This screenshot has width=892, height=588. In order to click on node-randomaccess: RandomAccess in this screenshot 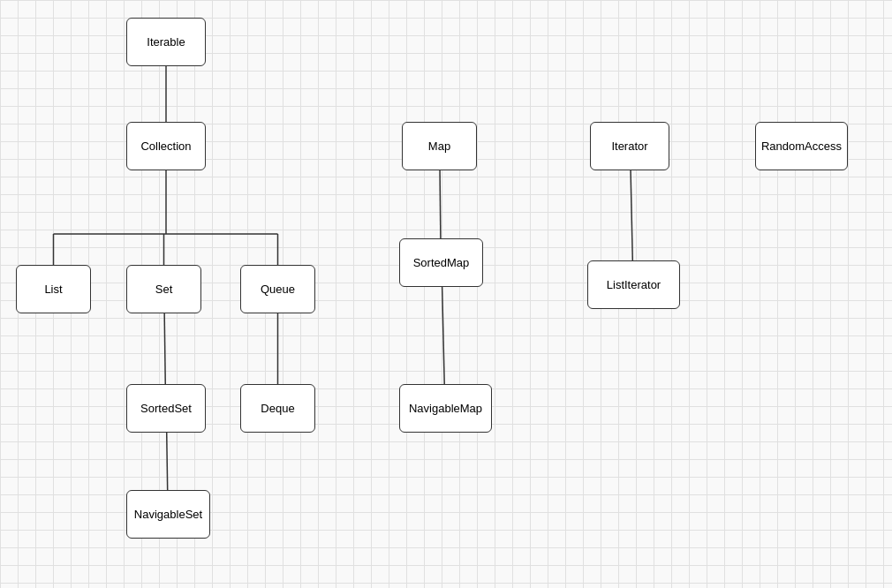, I will do `click(802, 147)`.